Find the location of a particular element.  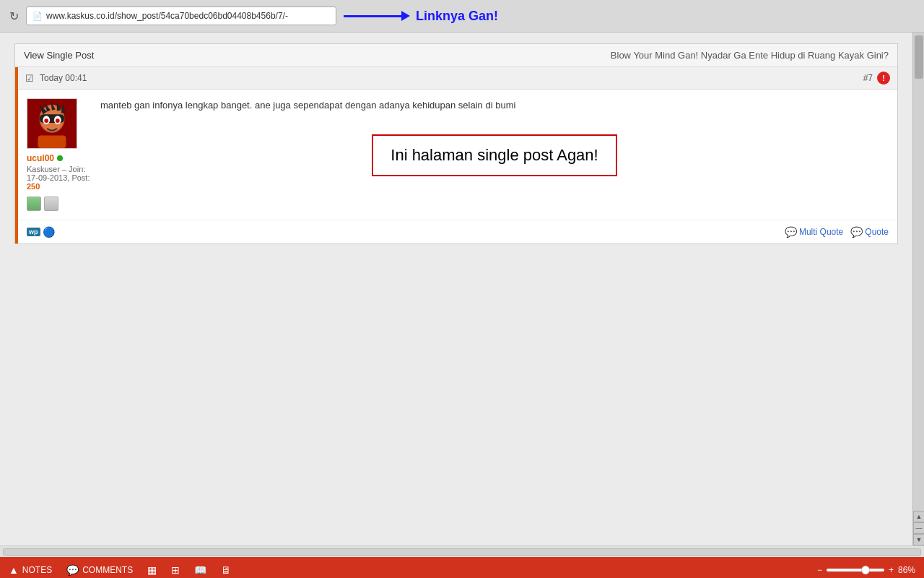

post-text: manteb gan infonya lengkap banget. ane j… is located at coordinates (494, 105).